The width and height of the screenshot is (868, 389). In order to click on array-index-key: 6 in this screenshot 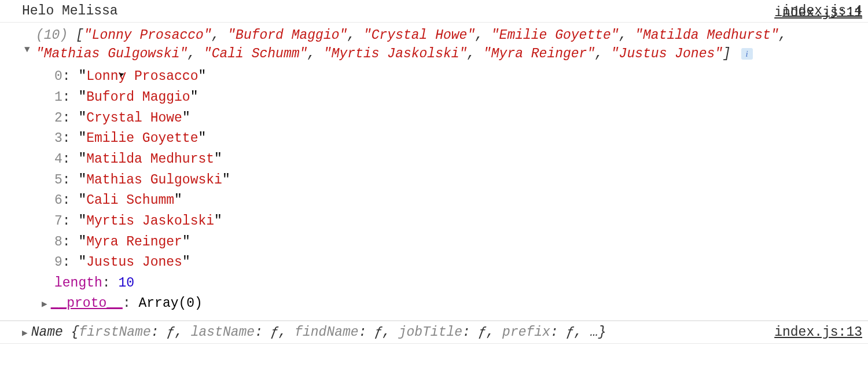, I will do `click(58, 200)`.